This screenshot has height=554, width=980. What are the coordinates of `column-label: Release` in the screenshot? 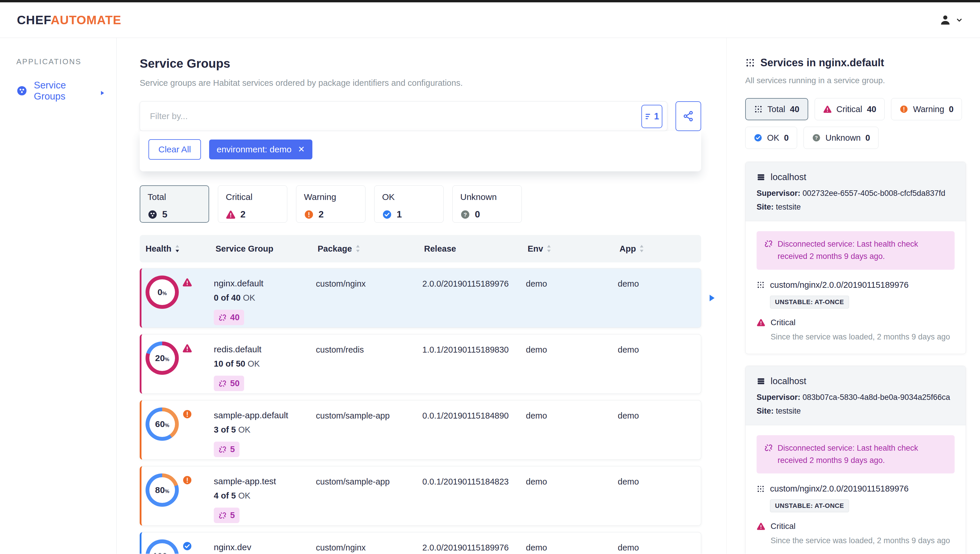 It's located at (440, 249).